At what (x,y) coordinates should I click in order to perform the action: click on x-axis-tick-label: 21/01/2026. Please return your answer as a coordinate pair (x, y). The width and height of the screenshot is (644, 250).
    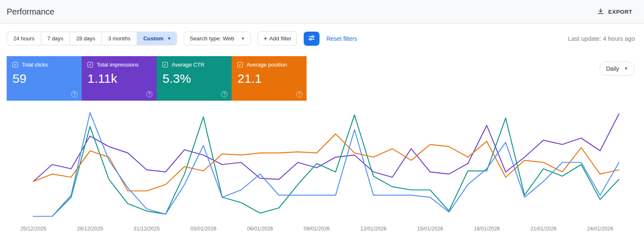
    Looking at the image, I should click on (543, 229).